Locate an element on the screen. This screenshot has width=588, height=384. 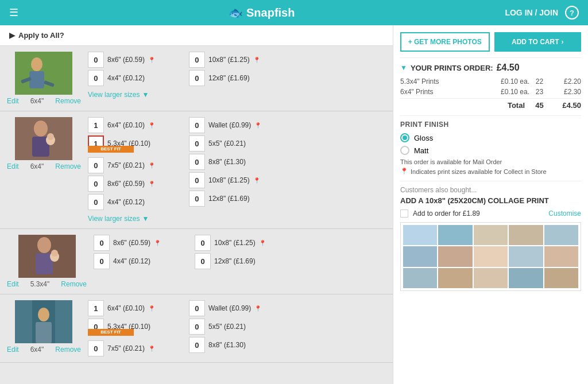
apply-all-bar: ▶ Apply to All? is located at coordinates (196, 36).